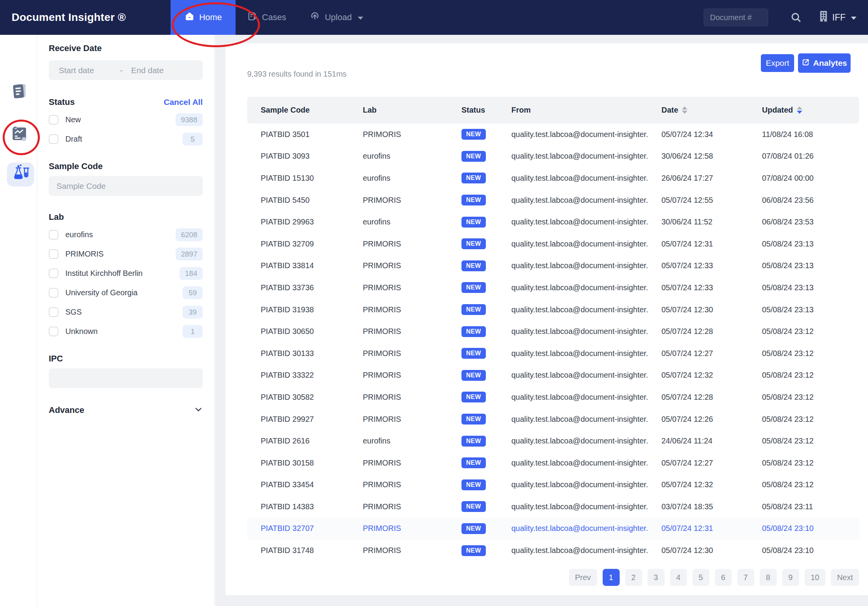 The height and width of the screenshot is (606, 868). I want to click on top-navbar: Document Insighter ® Home Cases Upload, so click(434, 17).